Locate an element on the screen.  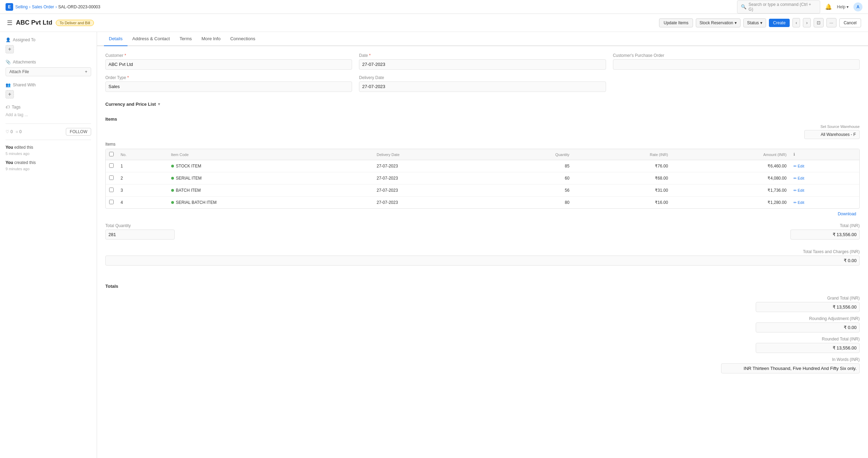
status-button: Status ▾ is located at coordinates (755, 23).